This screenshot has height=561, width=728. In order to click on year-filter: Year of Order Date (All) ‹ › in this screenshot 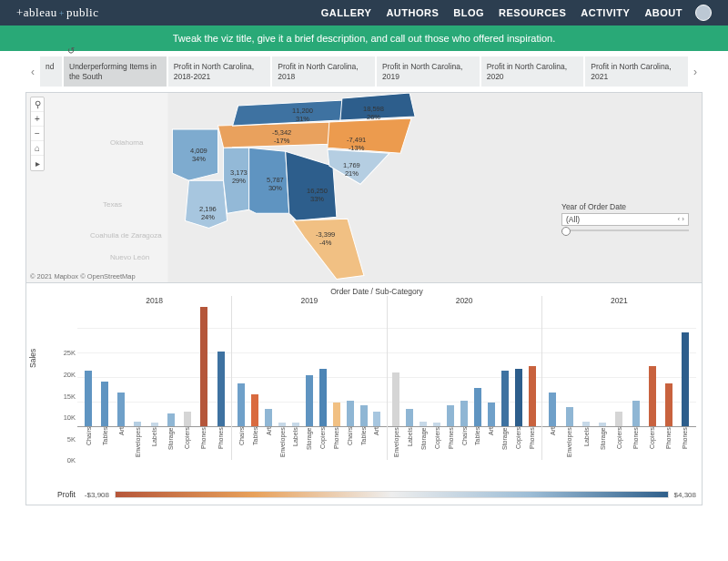, I will do `click(625, 217)`.